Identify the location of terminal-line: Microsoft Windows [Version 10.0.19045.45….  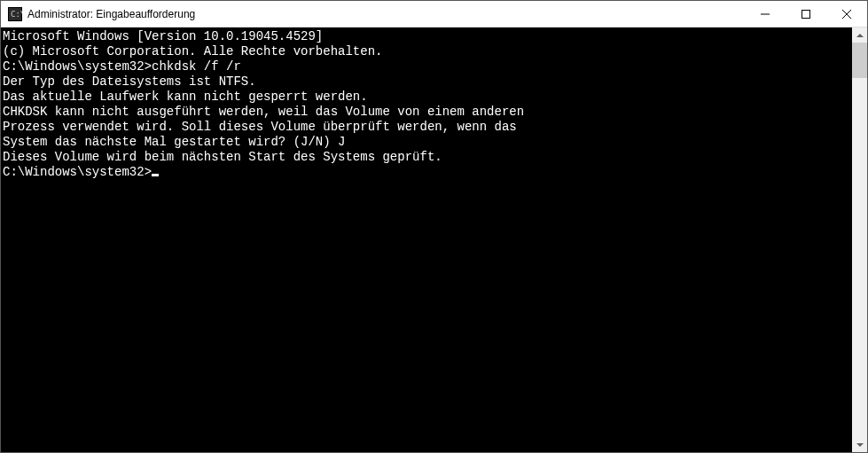
(427, 37).